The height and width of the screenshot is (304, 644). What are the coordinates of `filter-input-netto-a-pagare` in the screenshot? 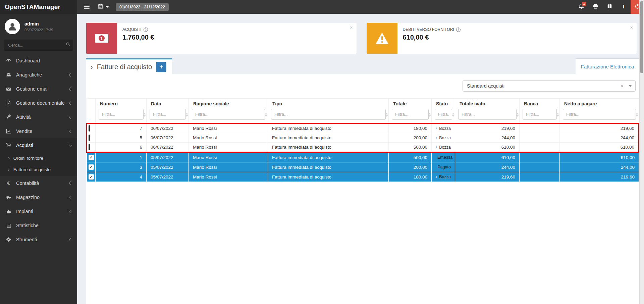 It's located at (599, 114).